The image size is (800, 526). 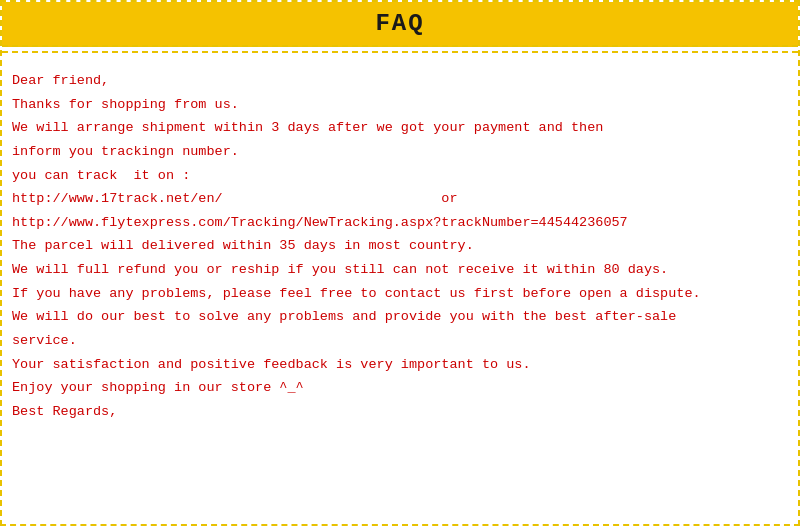 I want to click on content-line: http://www.17track.net/en/ or, so click(x=400, y=199).